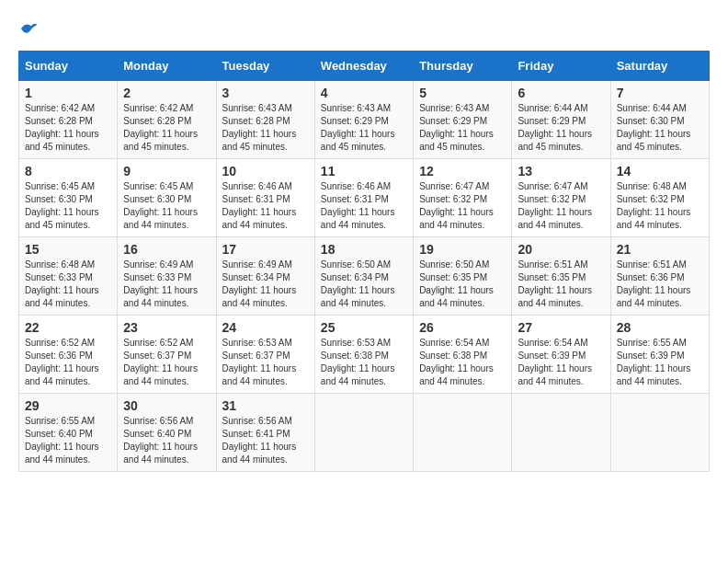 The image size is (728, 563). I want to click on day-info: Sunrise: 6:51 AM Sunset: 6:36 PM Dayligh…, so click(660, 284).